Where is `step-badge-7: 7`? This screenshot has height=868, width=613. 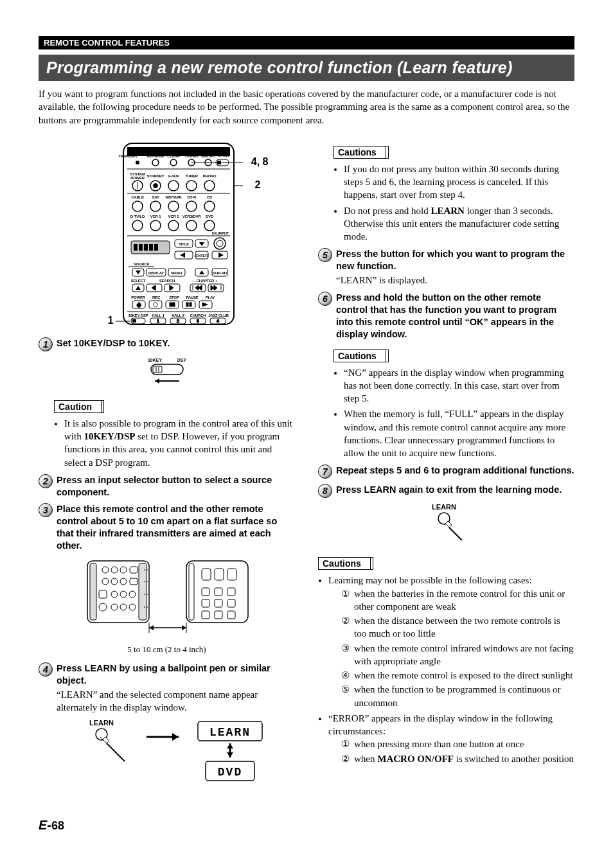
step-badge-7: 7 is located at coordinates (325, 472).